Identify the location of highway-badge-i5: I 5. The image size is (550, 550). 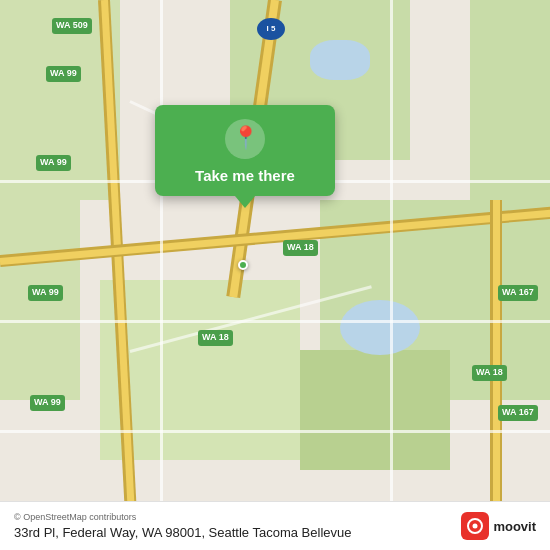
(271, 29).